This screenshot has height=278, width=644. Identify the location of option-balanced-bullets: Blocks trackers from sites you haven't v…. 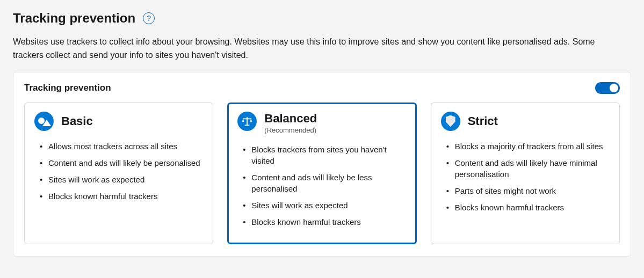
(322, 186).